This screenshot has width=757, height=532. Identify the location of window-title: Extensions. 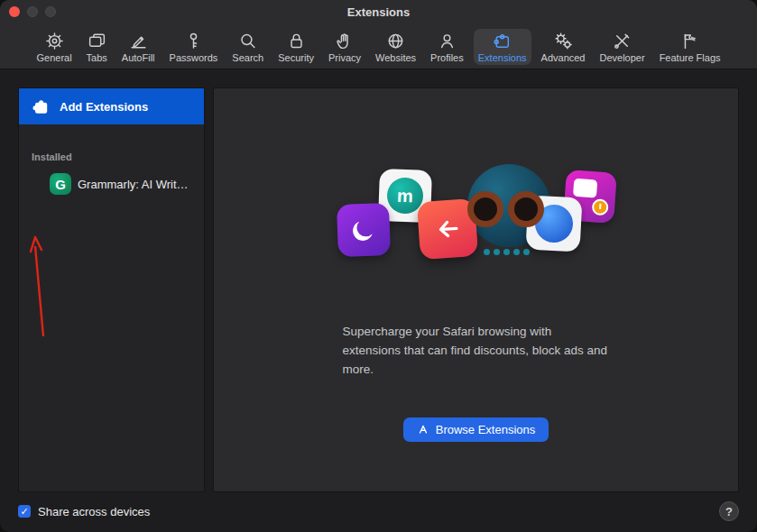
(379, 13).